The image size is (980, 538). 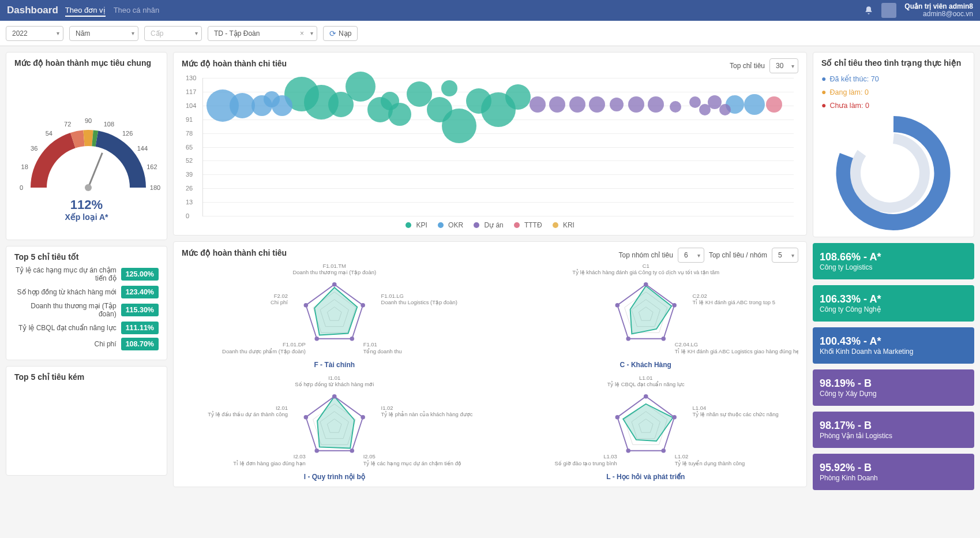 What do you see at coordinates (889, 10) in the screenshot?
I see `avatar` at bounding box center [889, 10].